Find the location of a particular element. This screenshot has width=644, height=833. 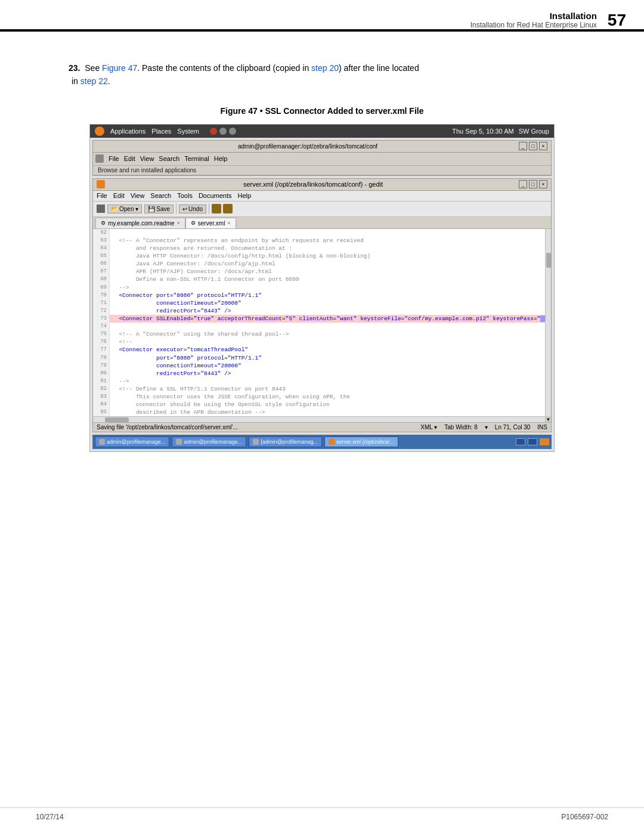

maximize-button: □ is located at coordinates (533, 146).